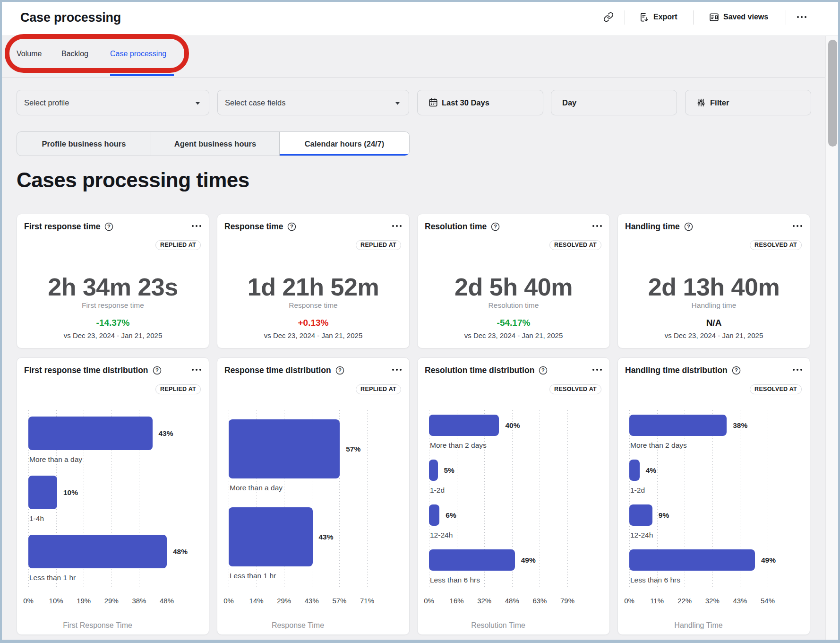  Describe the element at coordinates (514, 323) in the screenshot. I see `kpi-delta: -54.17%` at that location.